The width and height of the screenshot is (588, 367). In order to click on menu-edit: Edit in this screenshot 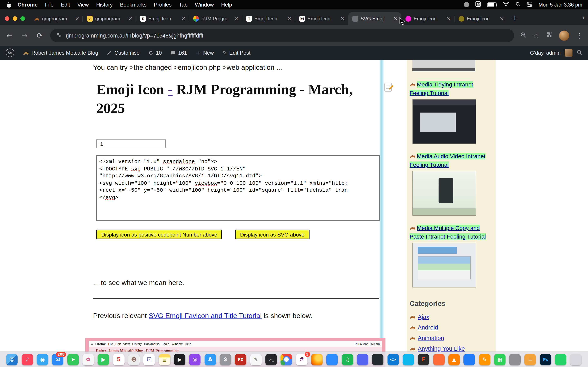, I will do `click(65, 5)`.